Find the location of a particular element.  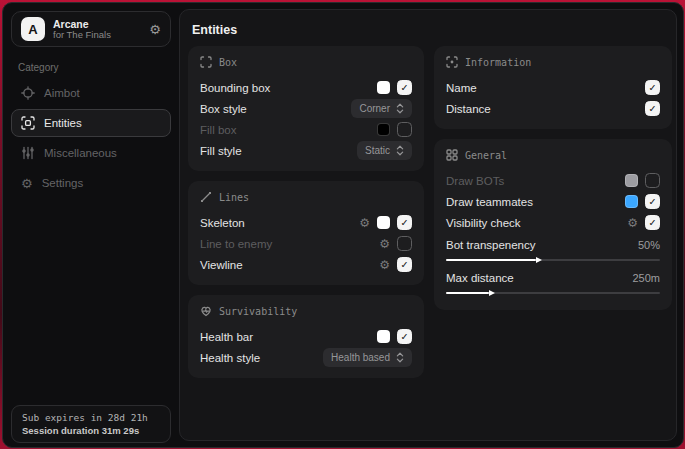

survivability-card-header: Survivability is located at coordinates (306, 311).